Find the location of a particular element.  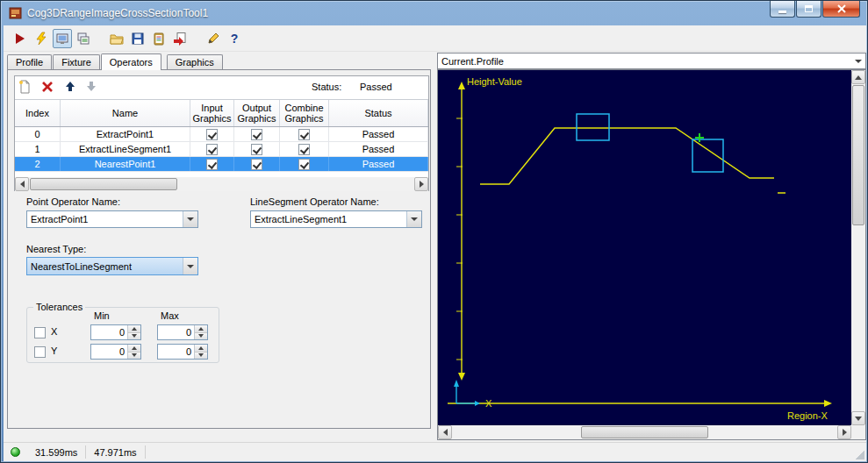

tab-operators: Operators is located at coordinates (132, 61).